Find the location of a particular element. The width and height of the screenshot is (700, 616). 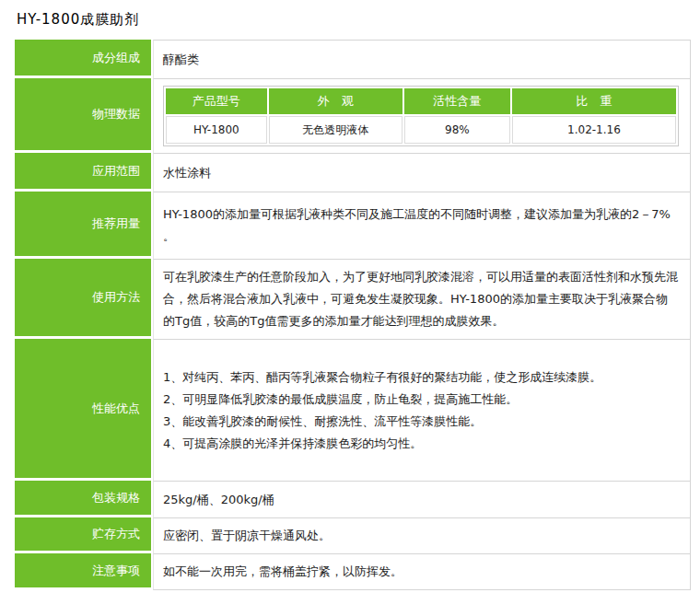

row-usage: 使用方法 可在乳胶漆生产的任意阶段加入，为了更好地同乳胶漆混溶，可以用适量的表面… is located at coordinates (353, 298).